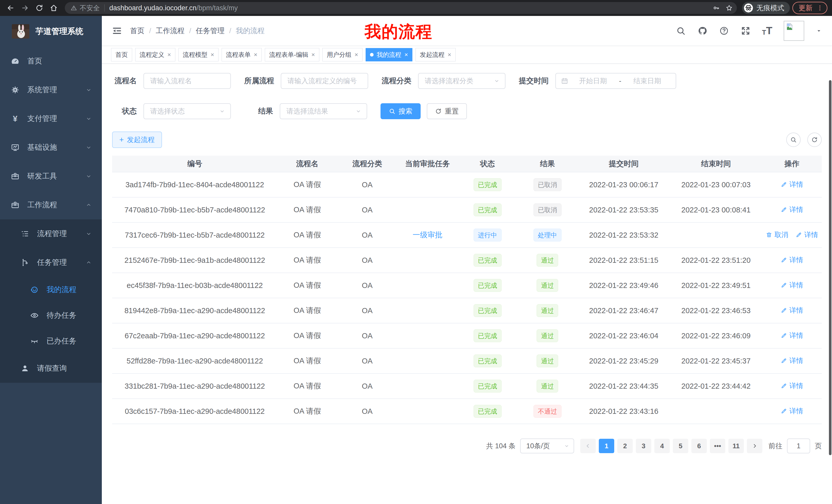  I want to click on fullscreen-icon, so click(746, 31).